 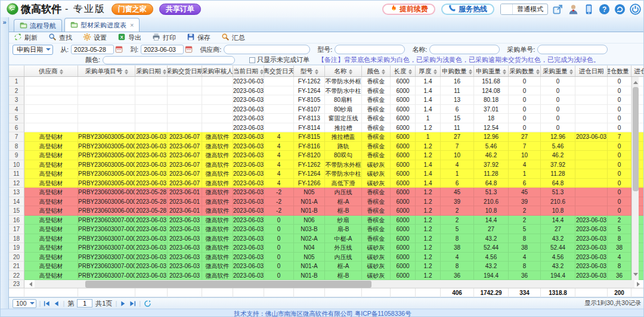 I want to click on grid-cell-in_date: 2023-06-03, so click(x=592, y=276).